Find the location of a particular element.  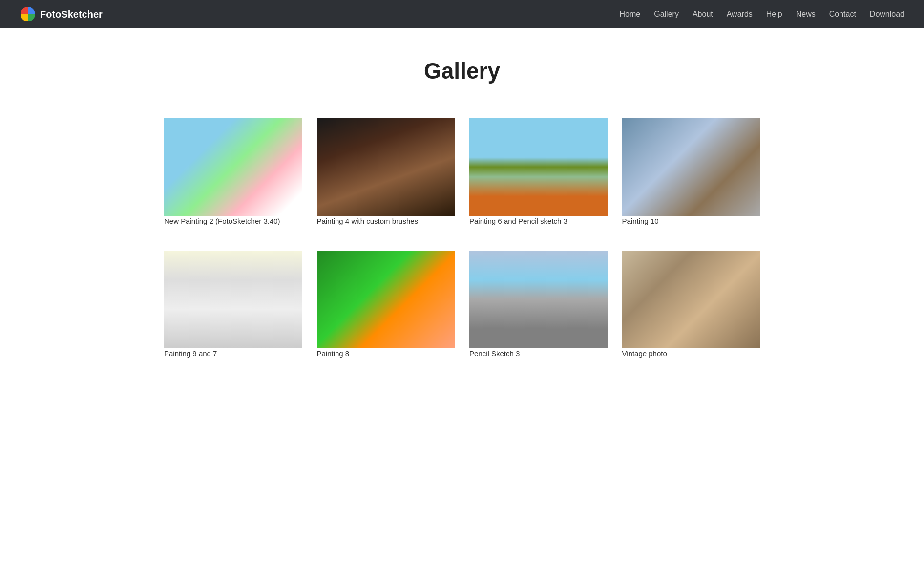

gallery-caption-3: Painting 6 and Pencil sketch 3 is located at coordinates (538, 221).